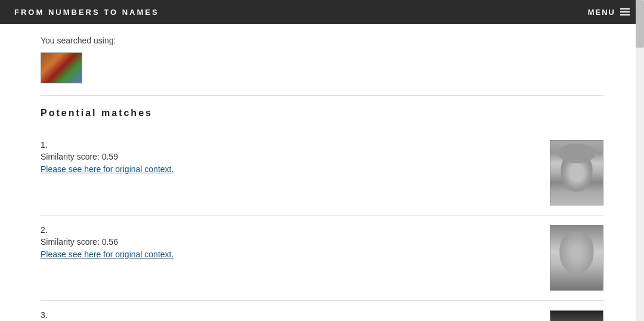 The height and width of the screenshot is (321, 644). I want to click on section-title: Potential matches, so click(322, 113).